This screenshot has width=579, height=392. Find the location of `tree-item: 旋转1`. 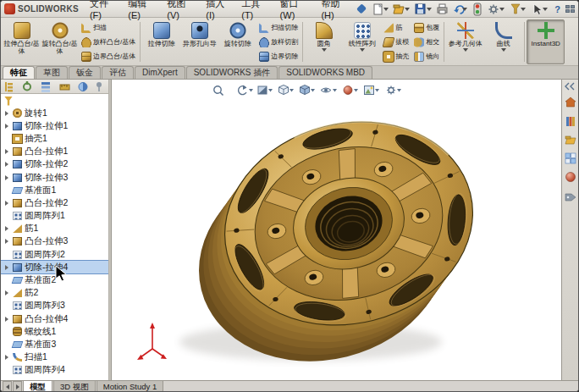

tree-item: 旋转1 is located at coordinates (54, 113).